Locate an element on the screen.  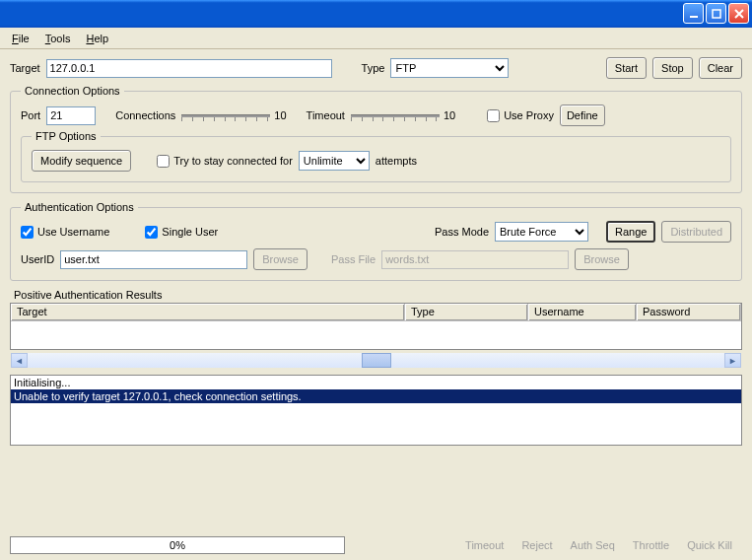
menu-help: Help is located at coordinates (97, 38).